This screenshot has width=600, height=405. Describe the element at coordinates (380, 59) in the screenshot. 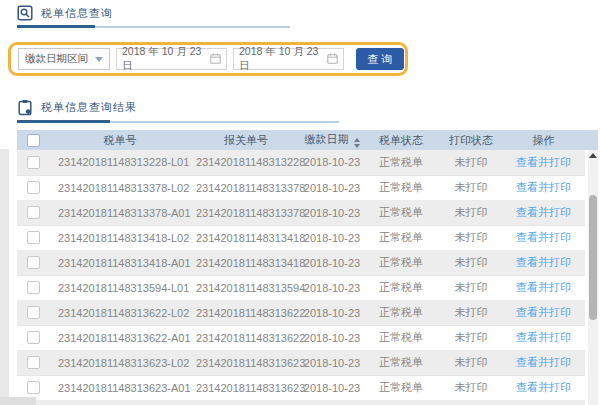

I see `query-button: 查询` at that location.